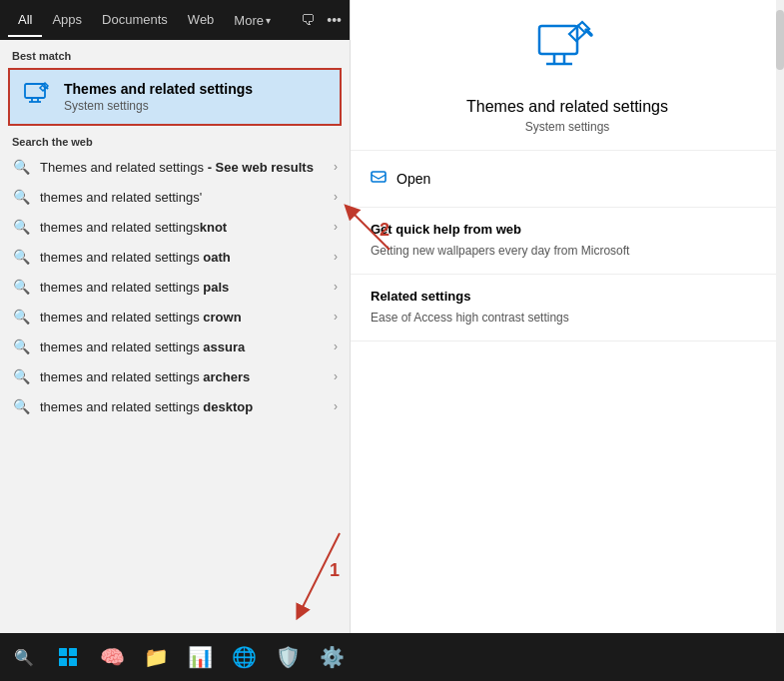 The height and width of the screenshot is (681, 784). Describe the element at coordinates (567, 252) in the screenshot. I see `quick-help-text: Getting new wallpapers every day from Mi…` at that location.